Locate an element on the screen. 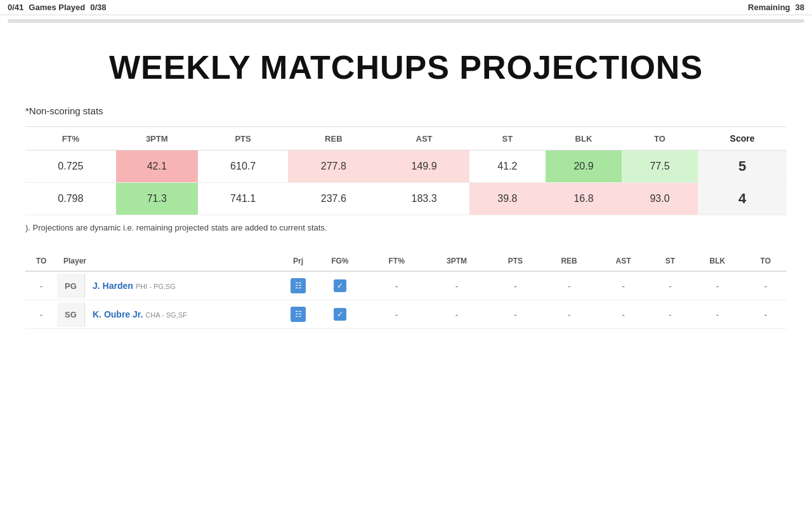 The width and height of the screenshot is (812, 508). col-header-st2: ST is located at coordinates (670, 262).